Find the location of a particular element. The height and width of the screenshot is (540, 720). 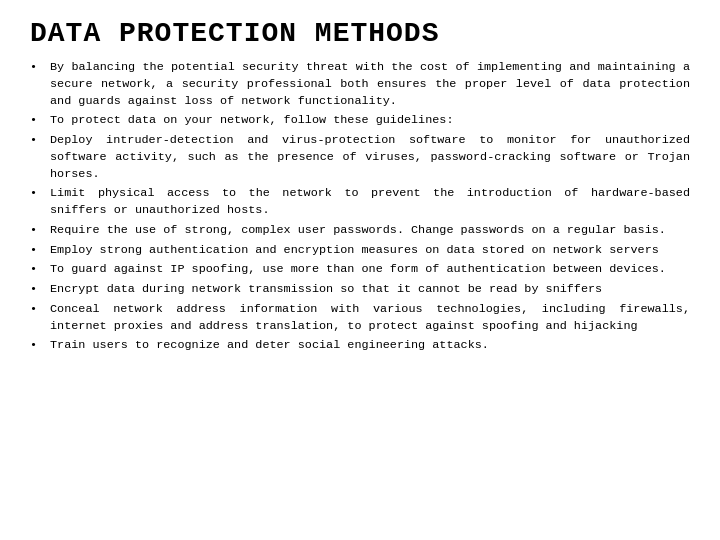

bullet-text-5: Require the use of strong, complex user … is located at coordinates (370, 230).